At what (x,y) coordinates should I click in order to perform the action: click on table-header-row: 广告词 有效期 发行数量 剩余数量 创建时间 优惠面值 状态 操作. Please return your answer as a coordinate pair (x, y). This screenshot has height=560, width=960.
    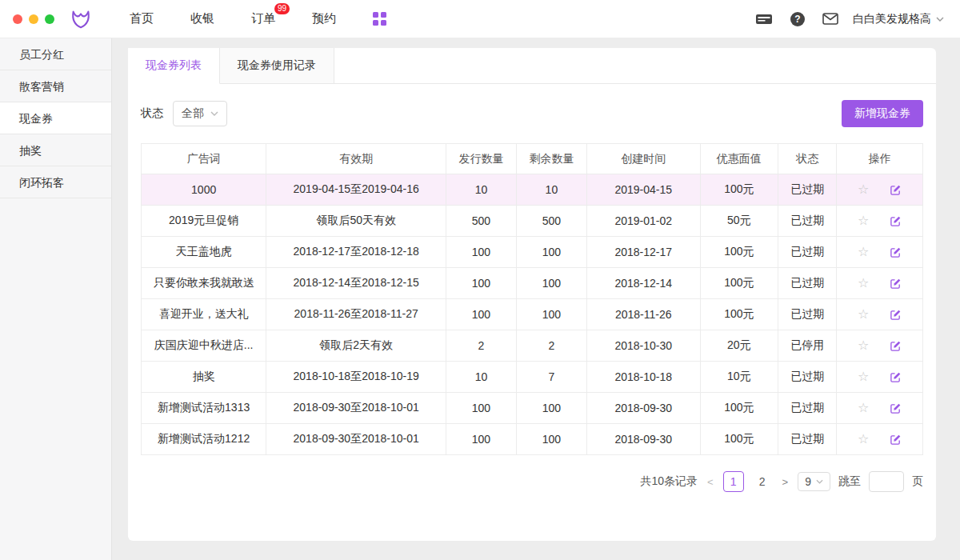
    Looking at the image, I should click on (533, 159).